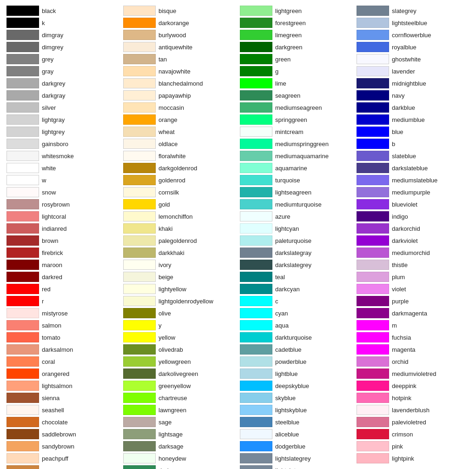  I want to click on color-name-label: sage, so click(165, 422).